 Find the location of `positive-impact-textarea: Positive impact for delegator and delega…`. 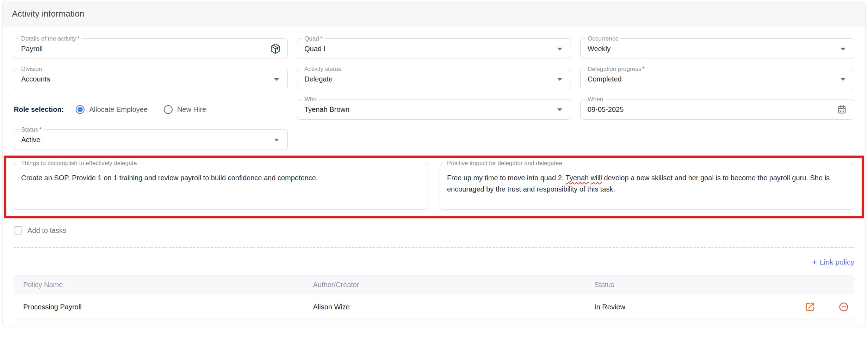

positive-impact-textarea: Positive impact for delegator and delega… is located at coordinates (647, 186).